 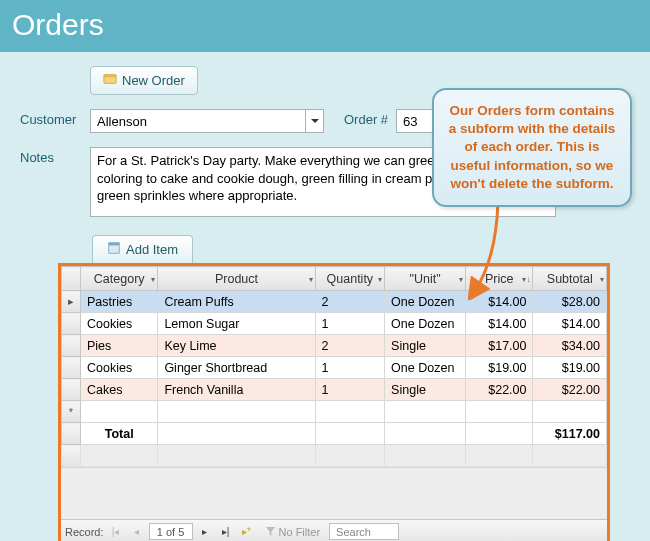 I want to click on col-subtotal: Subtotal▾, so click(x=570, y=279).